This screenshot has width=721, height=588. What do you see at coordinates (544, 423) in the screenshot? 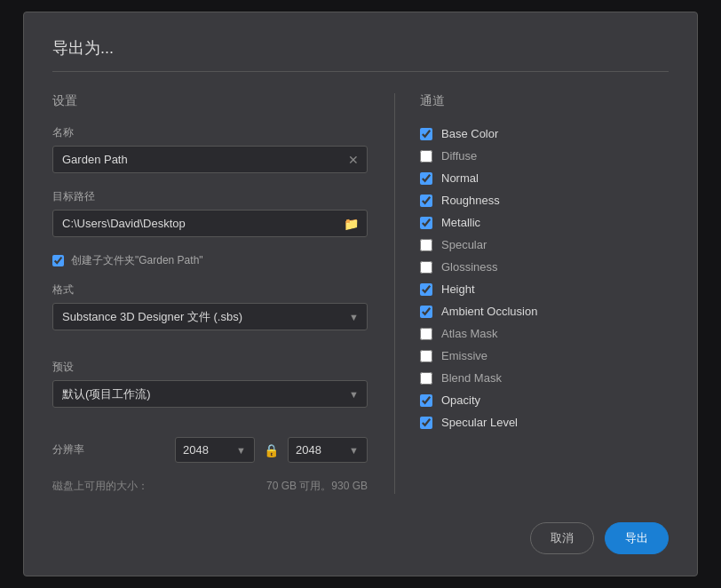
I see `channel-item: Specular Level` at bounding box center [544, 423].